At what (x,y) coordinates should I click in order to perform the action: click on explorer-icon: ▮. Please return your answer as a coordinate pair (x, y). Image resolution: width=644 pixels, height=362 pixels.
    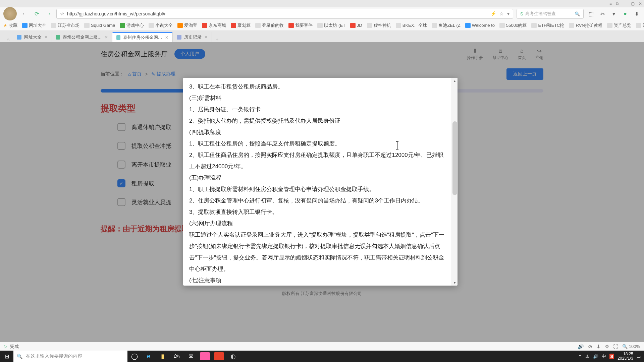
    Looking at the image, I should click on (163, 356).